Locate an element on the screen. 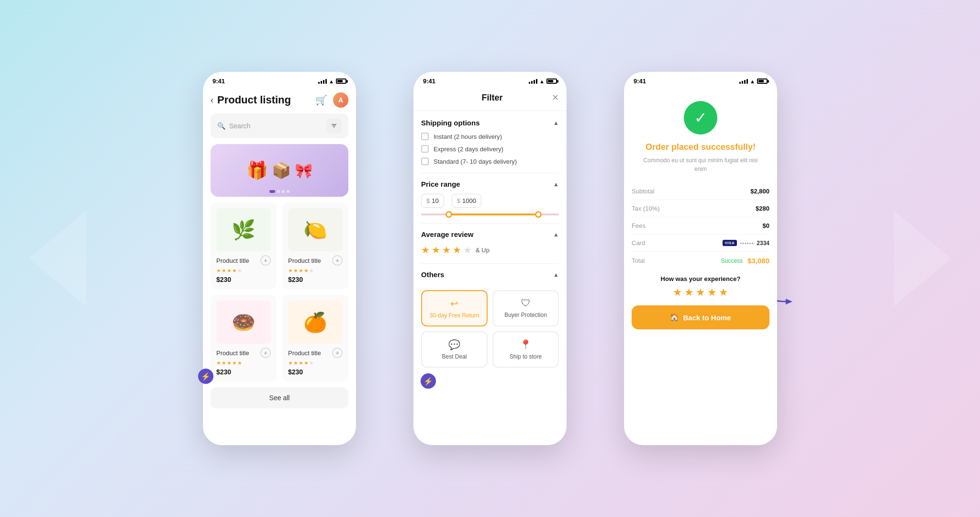 The width and height of the screenshot is (980, 517). ship-to-store-icon: 📍 is located at coordinates (525, 345).